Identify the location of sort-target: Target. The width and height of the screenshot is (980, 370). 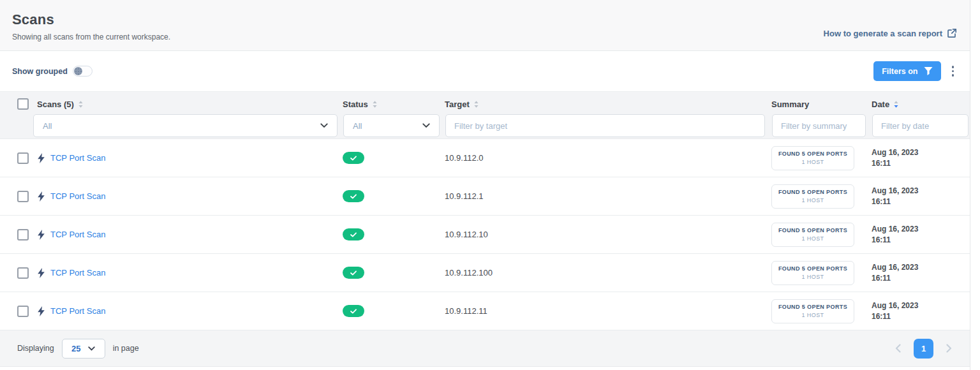
(462, 105).